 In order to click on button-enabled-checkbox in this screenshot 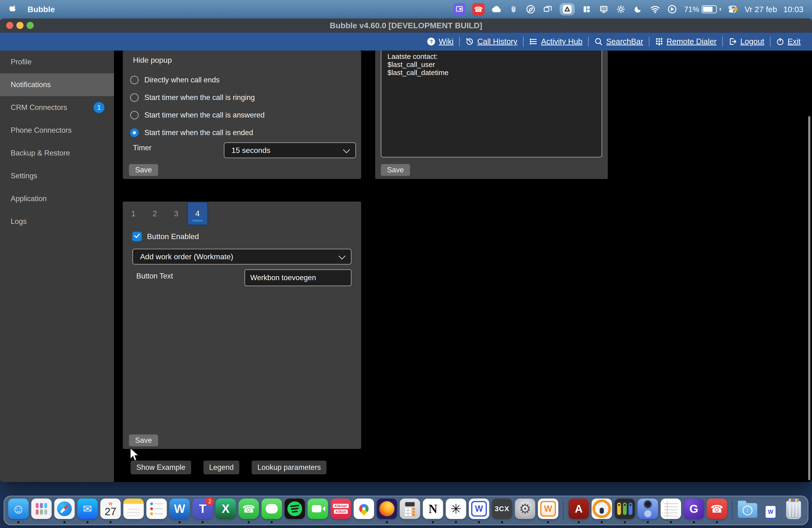, I will do `click(137, 236)`.